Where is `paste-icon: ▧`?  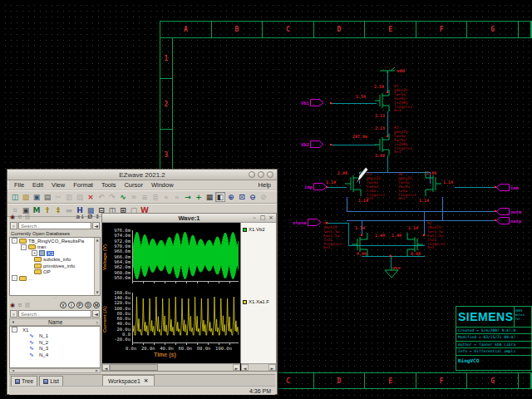 paste-icon: ▧ is located at coordinates (80, 197).